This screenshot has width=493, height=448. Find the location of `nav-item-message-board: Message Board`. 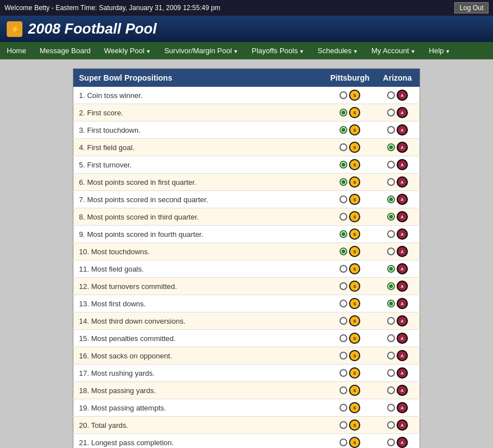

nav-item-message-board: Message Board is located at coordinates (65, 50).